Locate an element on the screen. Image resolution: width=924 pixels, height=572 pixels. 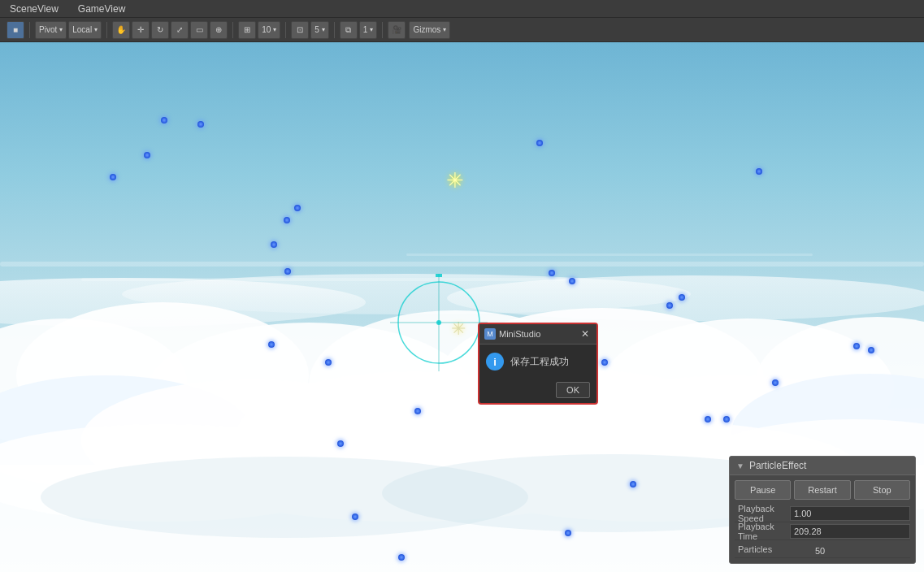
scale-value: 5 is located at coordinates (317, 29).